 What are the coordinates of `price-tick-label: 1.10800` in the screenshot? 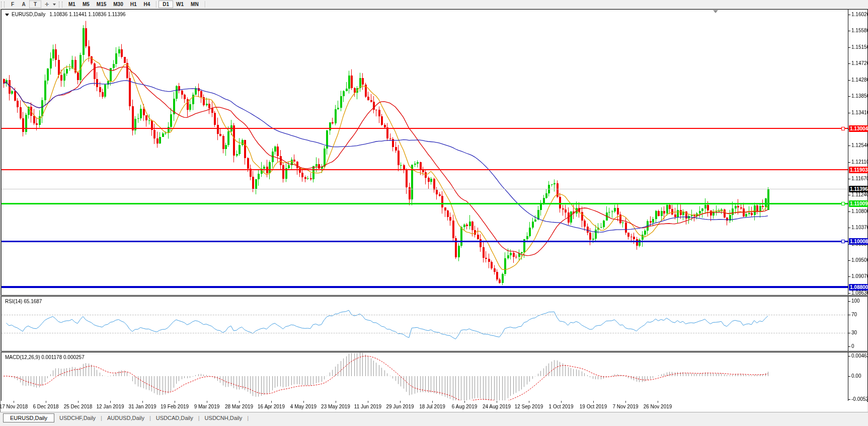 It's located at (859, 211).